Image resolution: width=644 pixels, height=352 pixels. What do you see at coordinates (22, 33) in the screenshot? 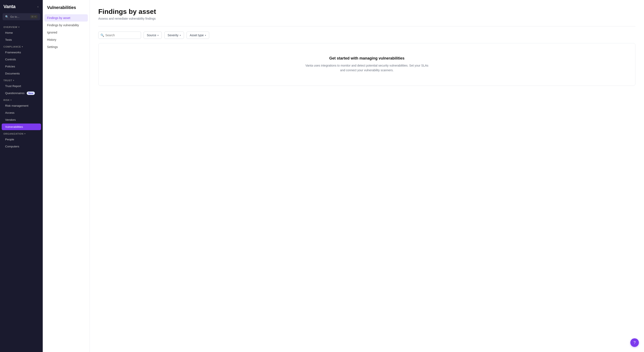
I see `sidebar-item-home: Home` at bounding box center [22, 33].